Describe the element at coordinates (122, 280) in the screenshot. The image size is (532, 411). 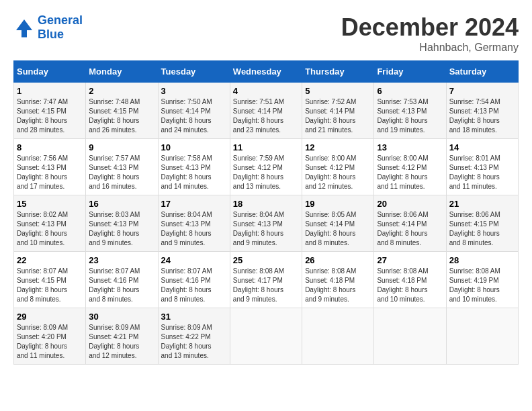
I see `calendar-day-cell: 23 Sunrise: 8:07 AM Sunset: 4:16 PM Dayl…` at that location.